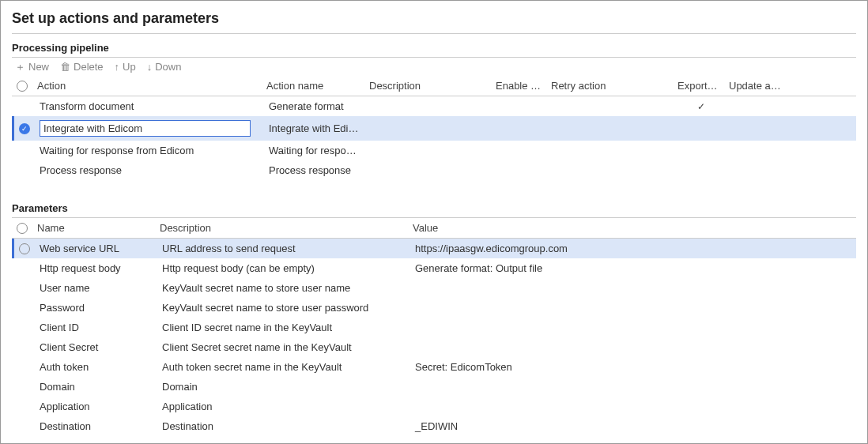  Describe the element at coordinates (434, 387) in the screenshot. I see `parameter-row: Domain Domain` at that location.